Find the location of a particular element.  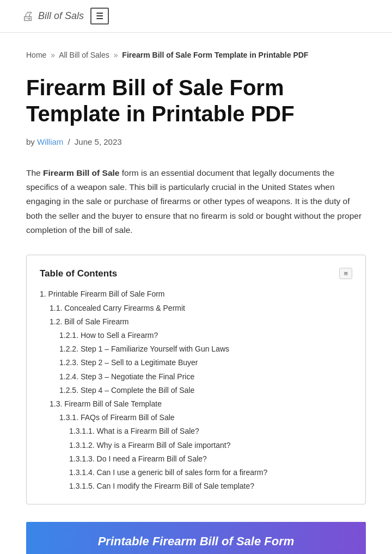

toc-item: 1.2.1. How to Sell a Firearm? is located at coordinates (109, 335).